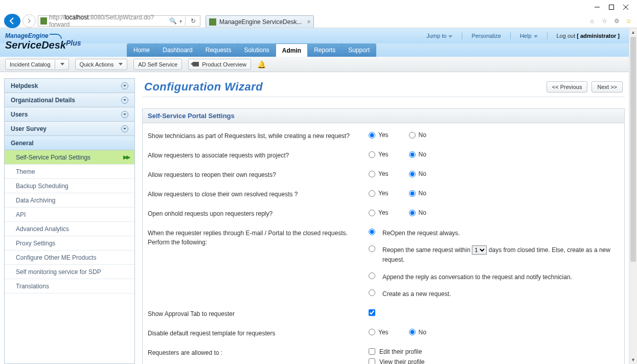 This screenshot has width=637, height=364. Describe the element at coordinates (258, 155) in the screenshot. I see `question-label: Allow requesters to associate requests w…` at that location.